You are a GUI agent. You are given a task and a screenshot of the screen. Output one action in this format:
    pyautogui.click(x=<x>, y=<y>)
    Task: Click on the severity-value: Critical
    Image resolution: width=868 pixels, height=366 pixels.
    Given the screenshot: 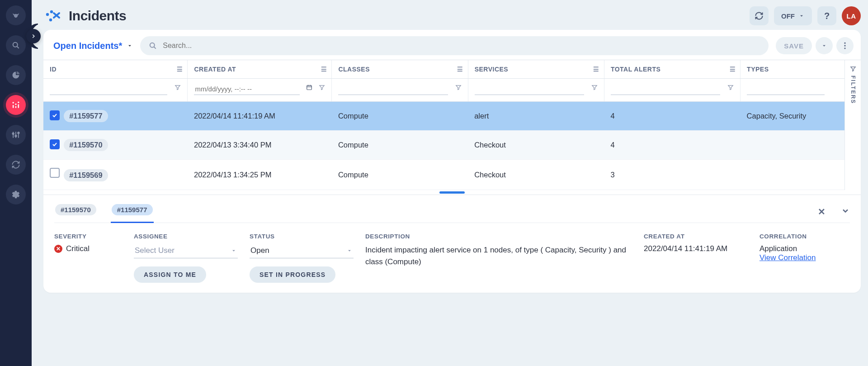 What is the action you would take?
    pyautogui.click(x=78, y=249)
    